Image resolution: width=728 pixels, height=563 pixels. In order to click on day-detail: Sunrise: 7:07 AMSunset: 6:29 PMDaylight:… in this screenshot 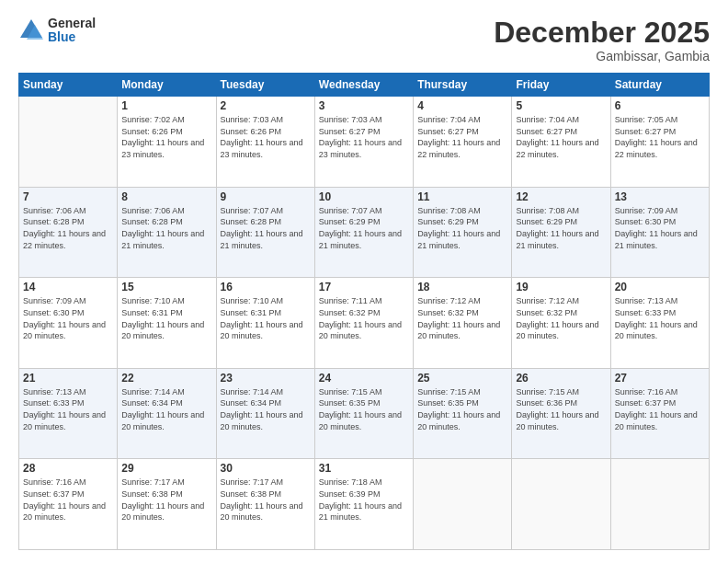, I will do `click(364, 228)`.